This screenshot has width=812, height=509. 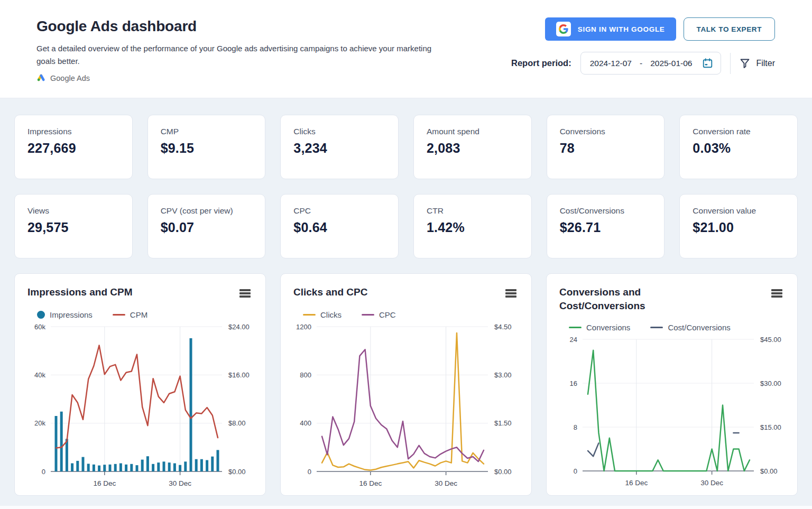 I want to click on kpi-label: Conversion value, so click(x=739, y=211).